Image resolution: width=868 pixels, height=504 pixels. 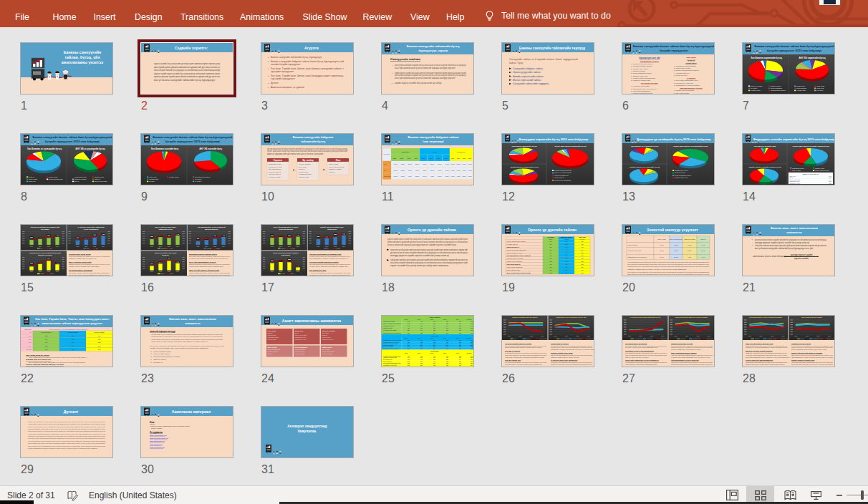 What do you see at coordinates (203, 177) in the screenshot?
I see `svg-text: үйлчилгээний шимтгэл` at bounding box center [203, 177].